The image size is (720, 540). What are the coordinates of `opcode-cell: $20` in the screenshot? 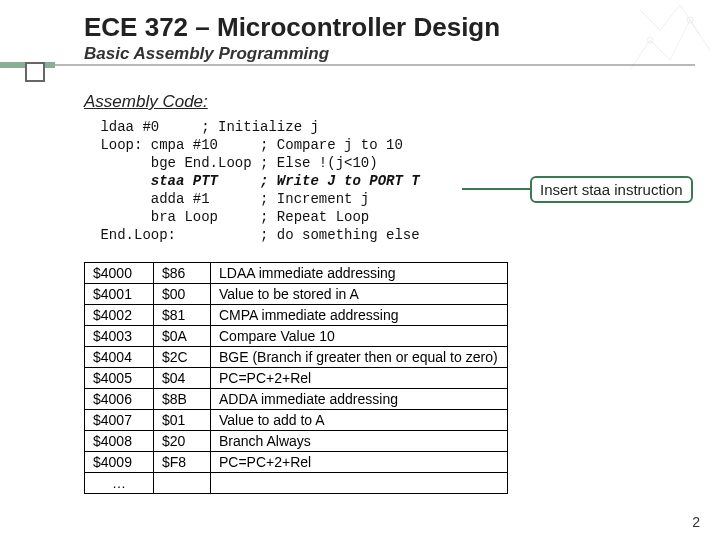 It's located at (182, 442).